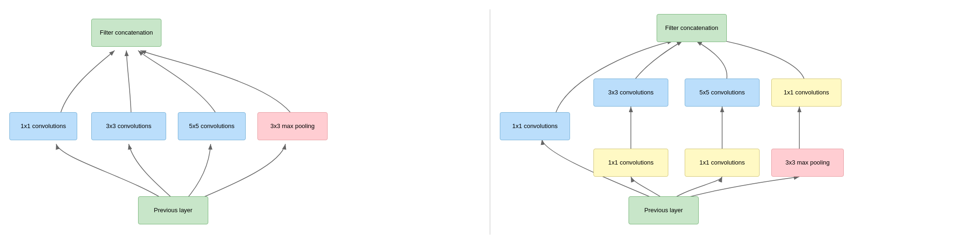  I want to click on d1-conv5x5: 5x5 convolutions, so click(212, 126).